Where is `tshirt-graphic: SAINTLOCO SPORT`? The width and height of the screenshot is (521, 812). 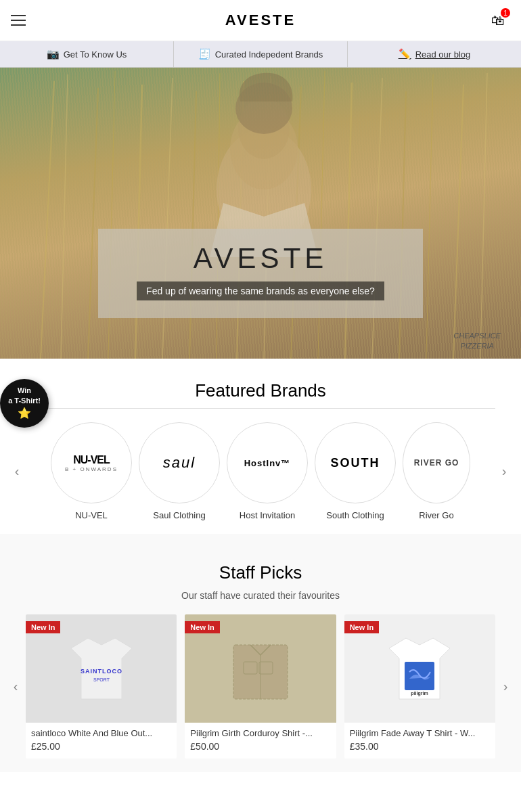 tshirt-graphic: SAINTLOCO SPORT is located at coordinates (101, 669).